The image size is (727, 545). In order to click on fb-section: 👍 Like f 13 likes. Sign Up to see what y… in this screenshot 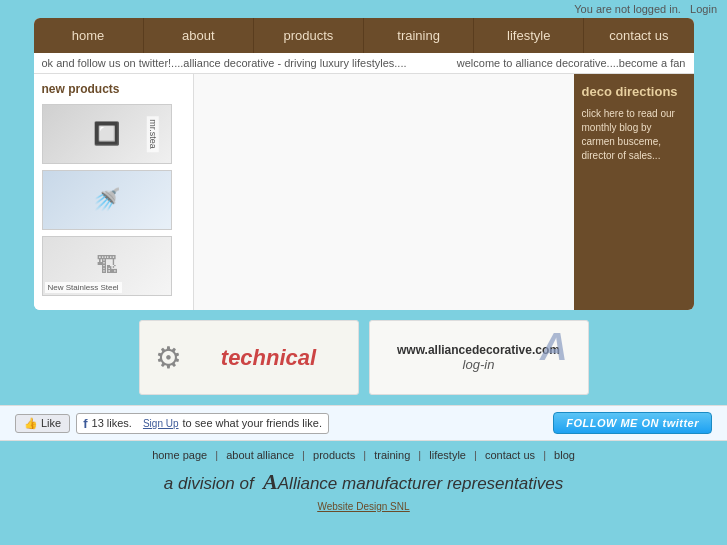, I will do `click(172, 424)`.